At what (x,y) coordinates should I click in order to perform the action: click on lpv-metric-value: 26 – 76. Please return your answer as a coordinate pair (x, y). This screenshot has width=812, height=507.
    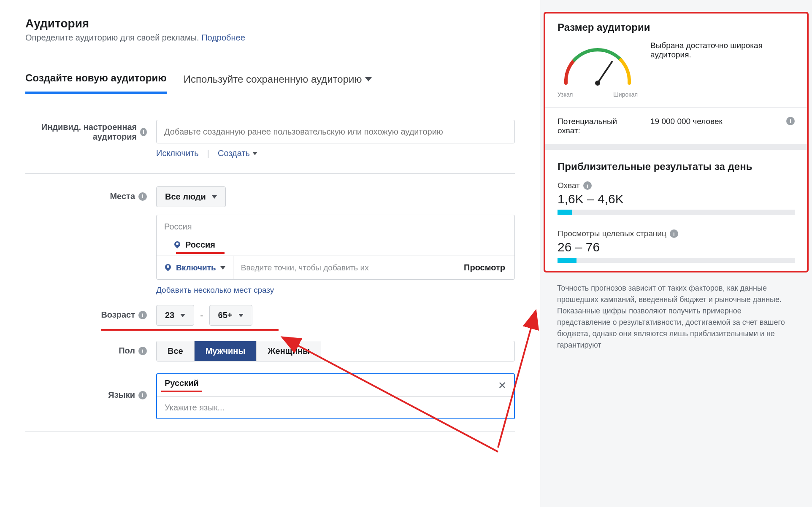
    Looking at the image, I should click on (676, 247).